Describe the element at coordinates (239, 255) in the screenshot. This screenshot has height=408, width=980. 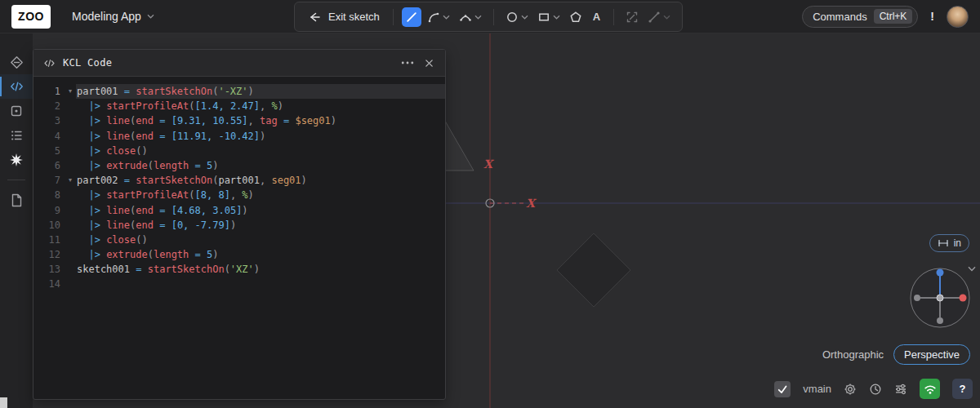
I see `code-line-12: 12 |> extrude(length = 5)` at that location.